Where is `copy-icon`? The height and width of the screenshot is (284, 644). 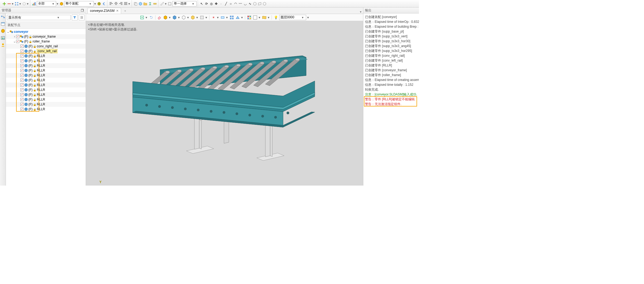
copy-icon is located at coordinates (136, 4).